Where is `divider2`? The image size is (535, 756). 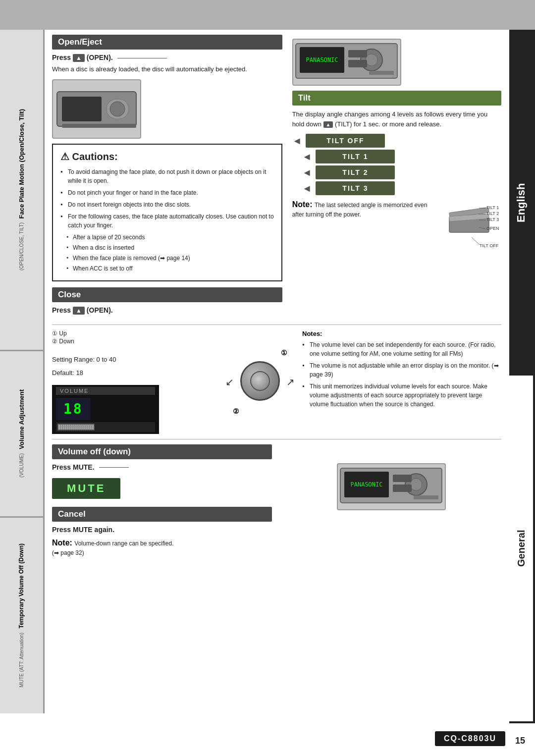
divider2 is located at coordinates (276, 439).